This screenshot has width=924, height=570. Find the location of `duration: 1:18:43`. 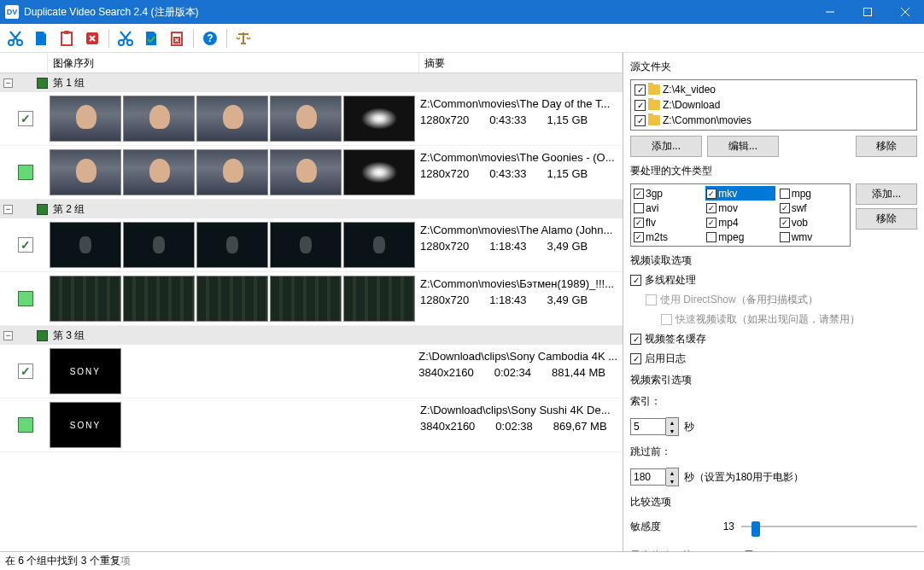

duration: 1:18:43 is located at coordinates (507, 246).